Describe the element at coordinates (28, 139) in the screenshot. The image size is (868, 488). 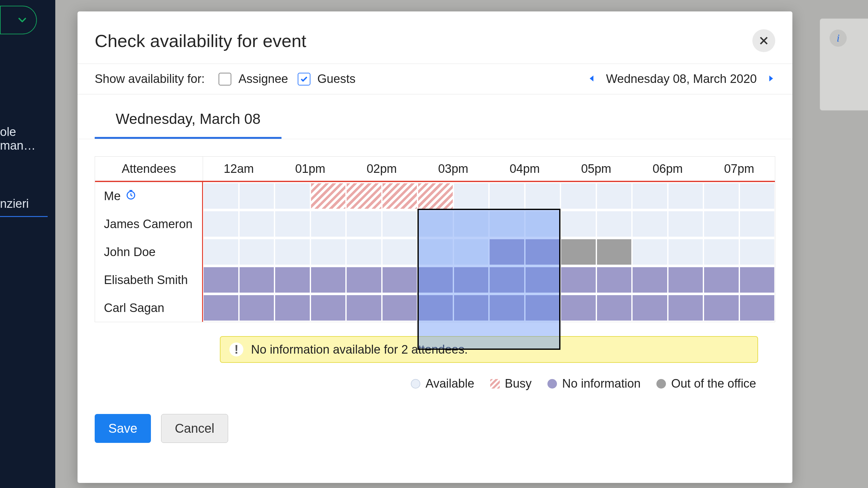
I see `sidebar-item-1: ole man…` at that location.